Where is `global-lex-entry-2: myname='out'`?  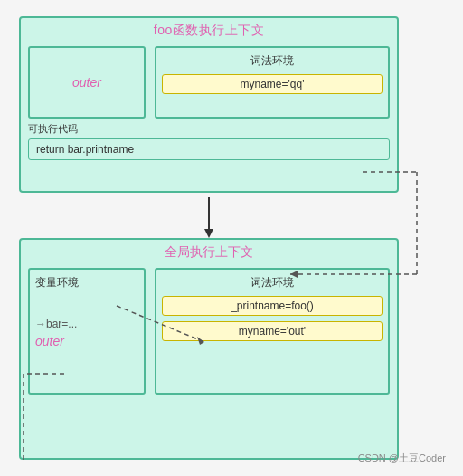 global-lex-entry-2: myname='out' is located at coordinates (272, 331).